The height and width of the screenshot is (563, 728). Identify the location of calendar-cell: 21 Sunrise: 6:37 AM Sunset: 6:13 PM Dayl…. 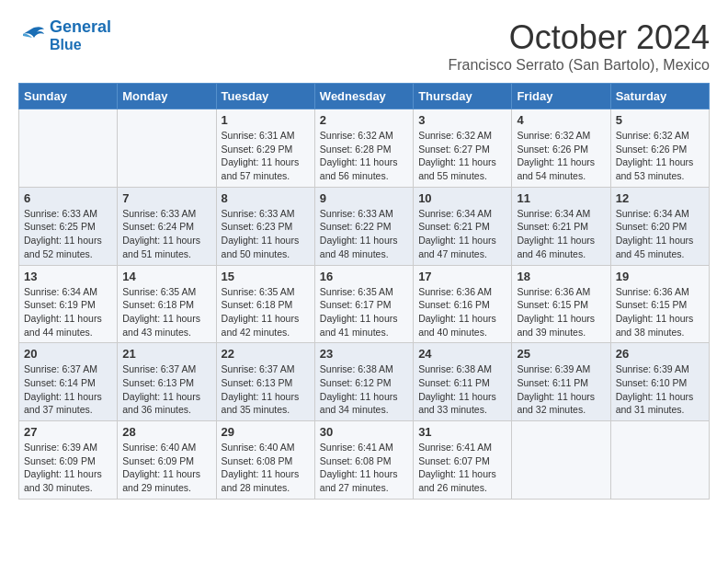
(167, 383).